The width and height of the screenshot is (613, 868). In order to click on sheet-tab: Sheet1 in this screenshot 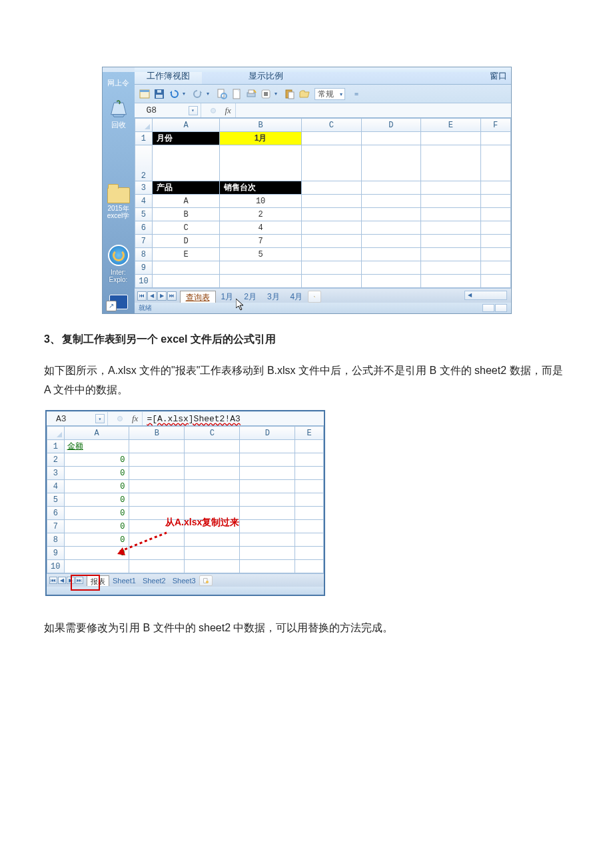, I will do `click(124, 581)`.